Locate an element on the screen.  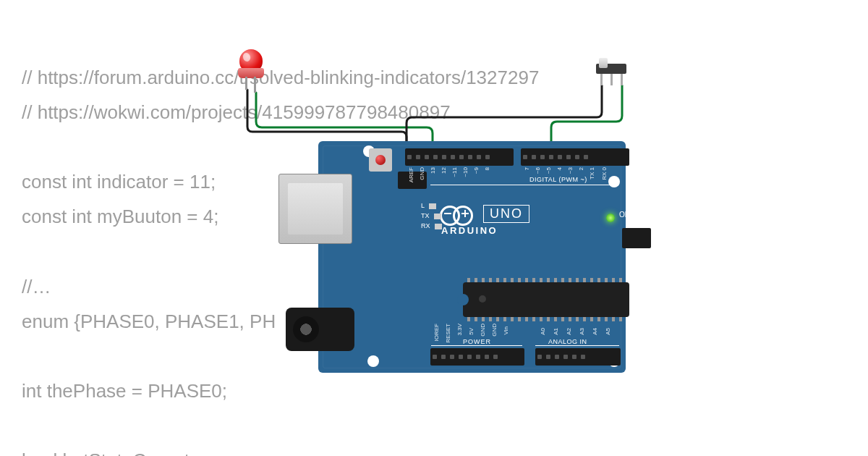
atmega-chip is located at coordinates (546, 300).